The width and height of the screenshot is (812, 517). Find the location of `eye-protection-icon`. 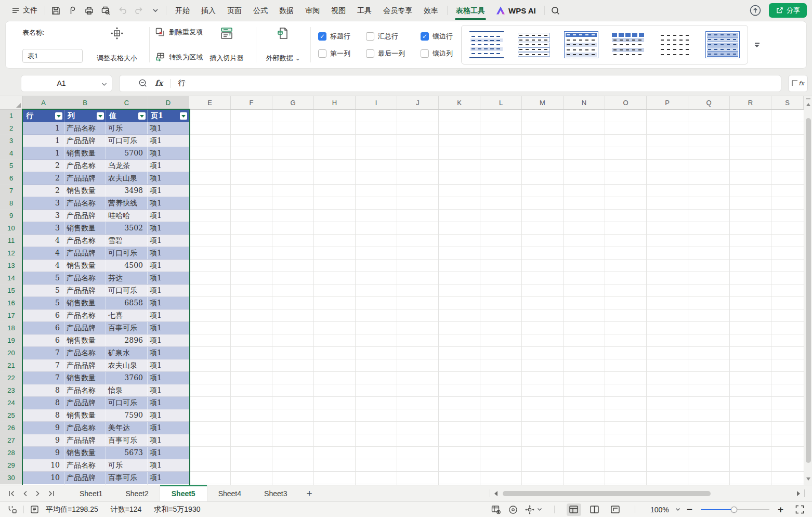

eye-protection-icon is located at coordinates (513, 510).